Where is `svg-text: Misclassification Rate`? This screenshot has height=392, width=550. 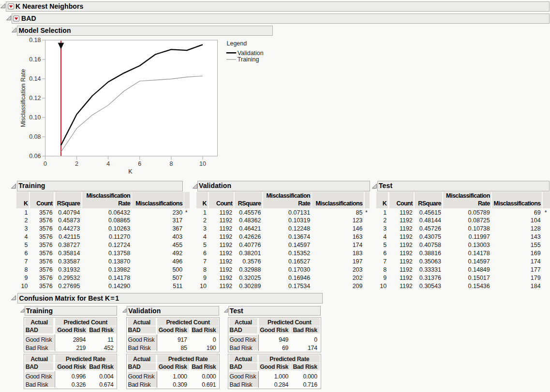 svg-text: Misclassification Rate is located at coordinates (23, 98).